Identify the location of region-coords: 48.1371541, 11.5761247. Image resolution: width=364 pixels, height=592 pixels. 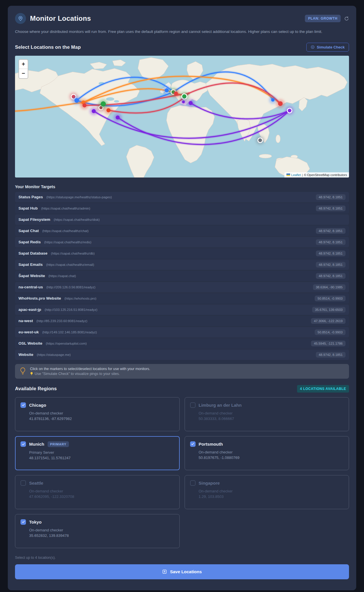
(102, 458).